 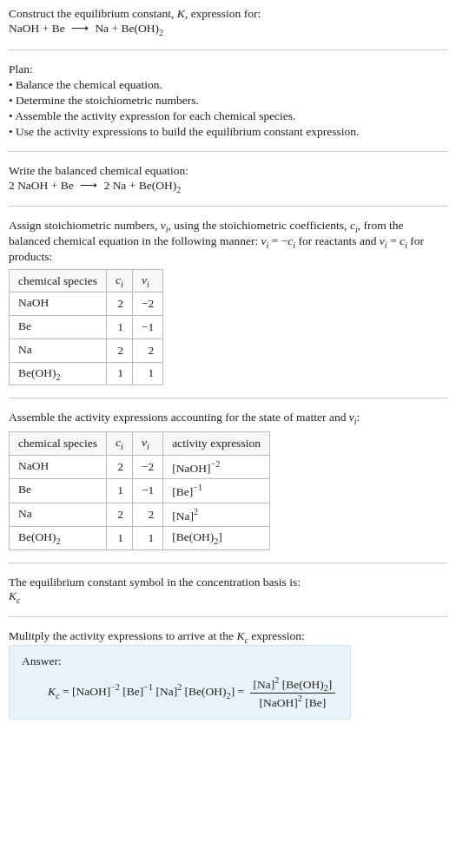 I want to click on table-row: NaOH 2 −2, so click(x=87, y=304).